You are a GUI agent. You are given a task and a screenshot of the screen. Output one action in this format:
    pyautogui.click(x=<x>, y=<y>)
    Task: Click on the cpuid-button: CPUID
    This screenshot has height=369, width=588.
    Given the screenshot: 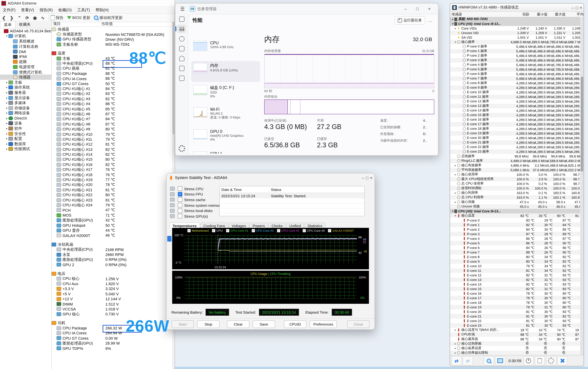 What is the action you would take?
    pyautogui.click(x=295, y=324)
    